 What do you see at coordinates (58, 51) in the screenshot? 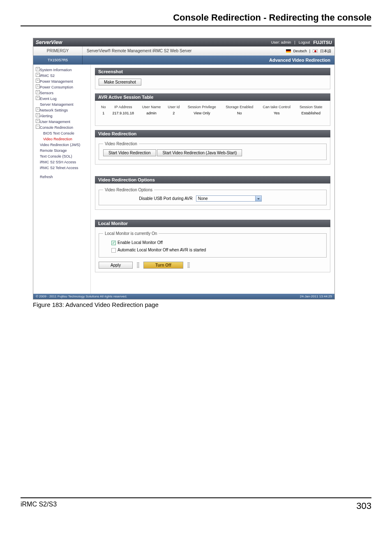
I see `product-label: PRIMERGY` at bounding box center [58, 51].